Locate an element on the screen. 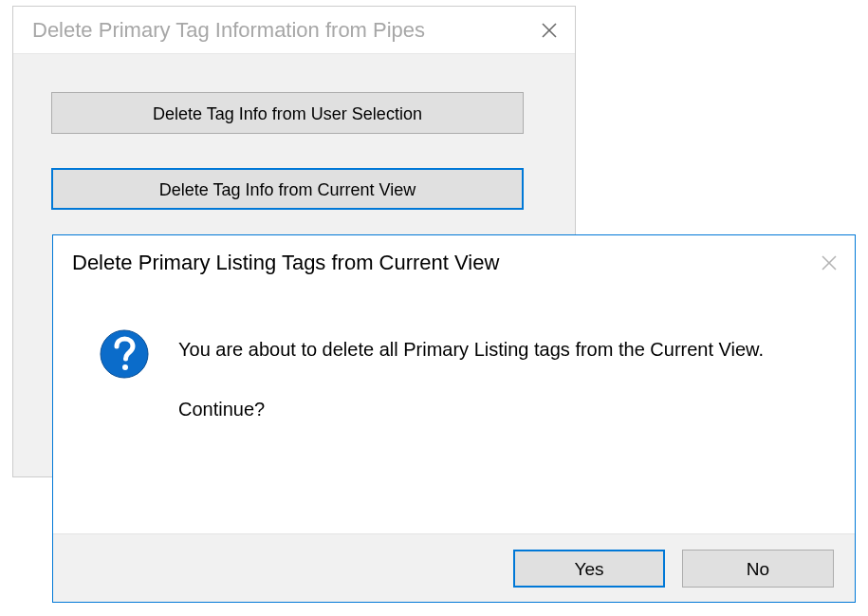  delete-current-view-button: Delete Tag Info from Current View is located at coordinates (287, 189).